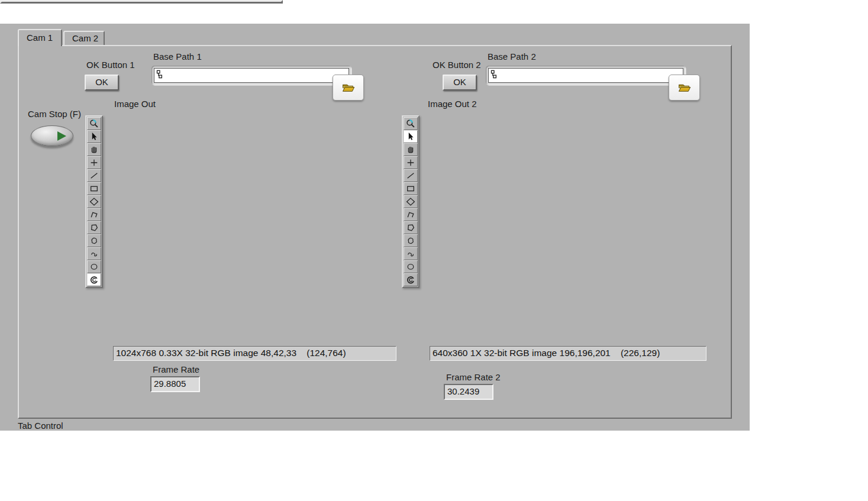 This screenshot has width=868, height=501. Describe the element at coordinates (94, 241) in the screenshot. I see `palette1-freehand-region-tool` at that location.